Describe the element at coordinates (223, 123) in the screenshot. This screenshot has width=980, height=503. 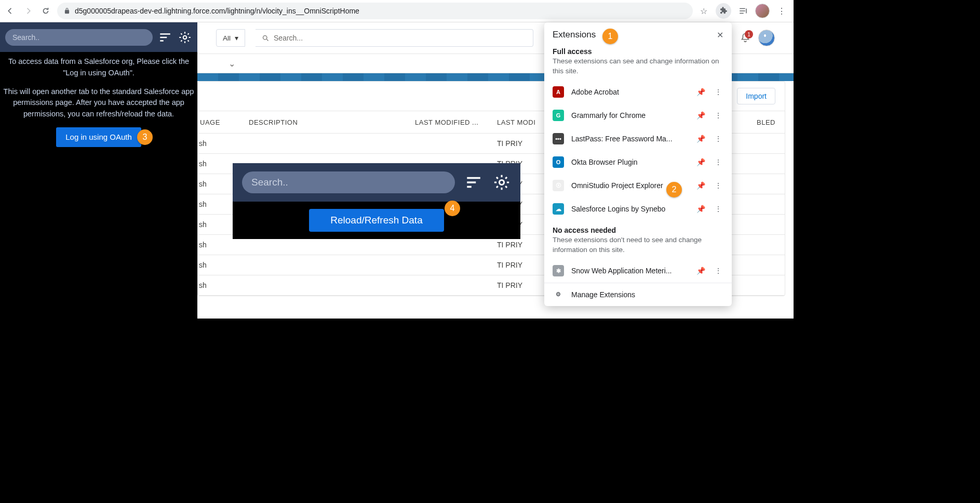
I see `col-language: UAGE` at that location.